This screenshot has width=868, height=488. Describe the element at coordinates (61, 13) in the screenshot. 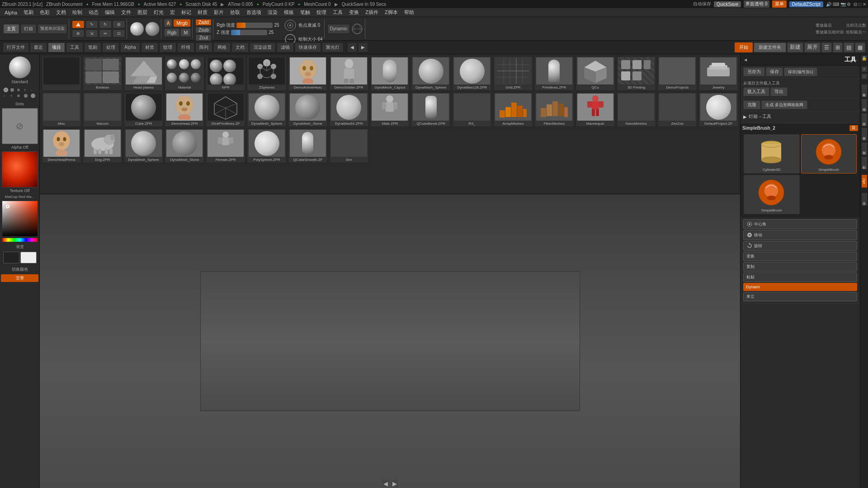

I see `menu-document: 文档` at that location.